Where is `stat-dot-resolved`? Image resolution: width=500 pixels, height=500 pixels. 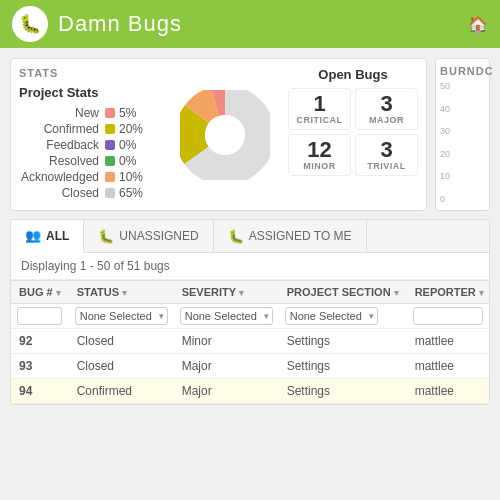 stat-dot-resolved is located at coordinates (110, 161).